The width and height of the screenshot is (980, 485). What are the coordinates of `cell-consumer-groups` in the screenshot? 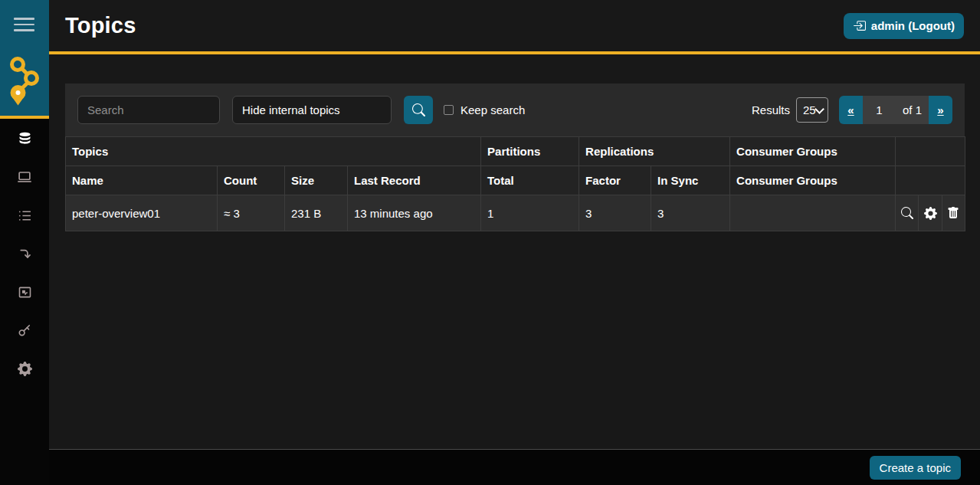 It's located at (813, 213).